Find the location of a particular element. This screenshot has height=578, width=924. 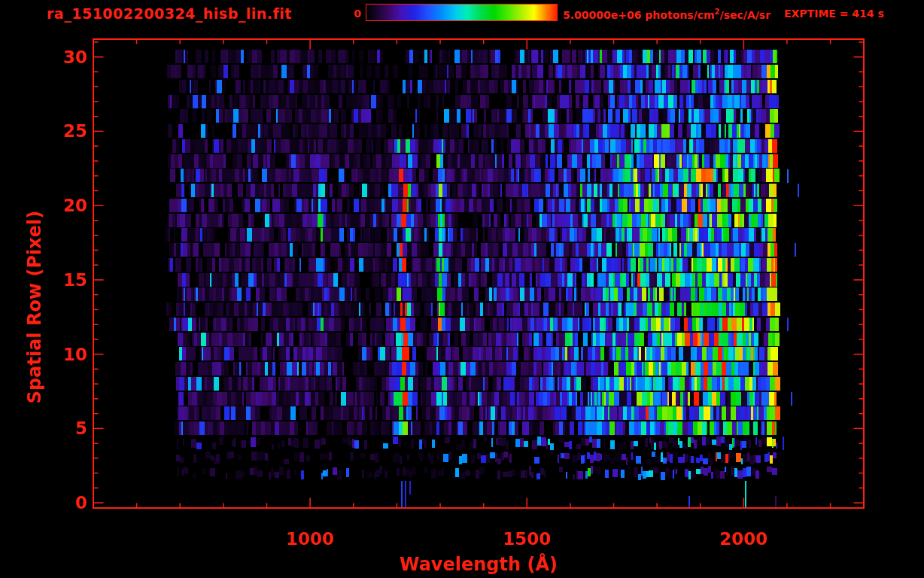

colorbar-units-superscript: 2 is located at coordinates (718, 12).